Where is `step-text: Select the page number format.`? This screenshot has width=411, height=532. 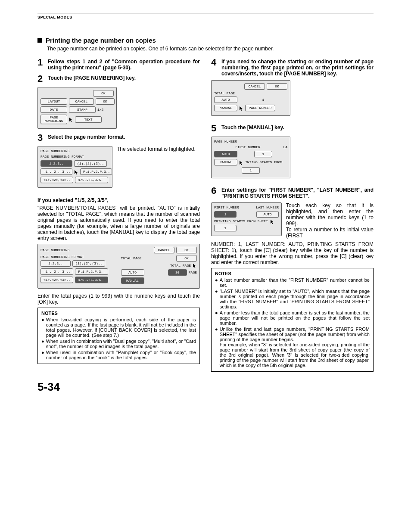
step-text: Select the page number format. is located at coordinates (124, 138).